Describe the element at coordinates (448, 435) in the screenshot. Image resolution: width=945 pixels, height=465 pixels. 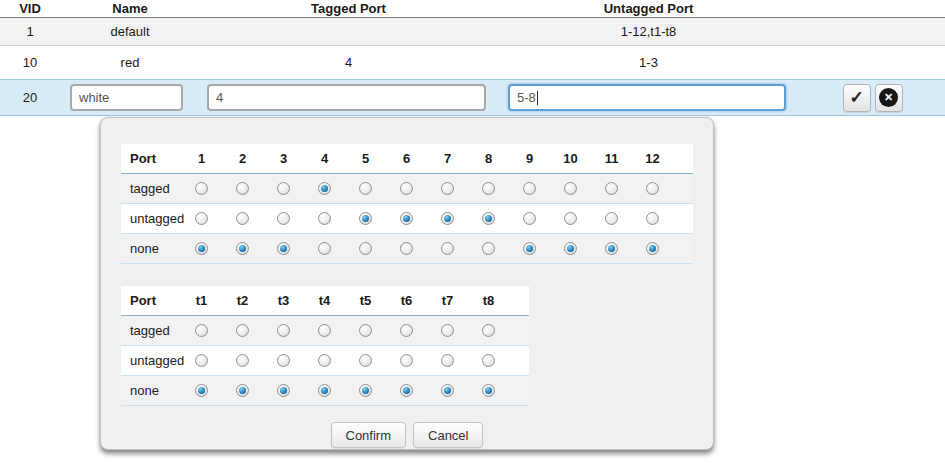
I see `cancel-button: Cancel` at that location.